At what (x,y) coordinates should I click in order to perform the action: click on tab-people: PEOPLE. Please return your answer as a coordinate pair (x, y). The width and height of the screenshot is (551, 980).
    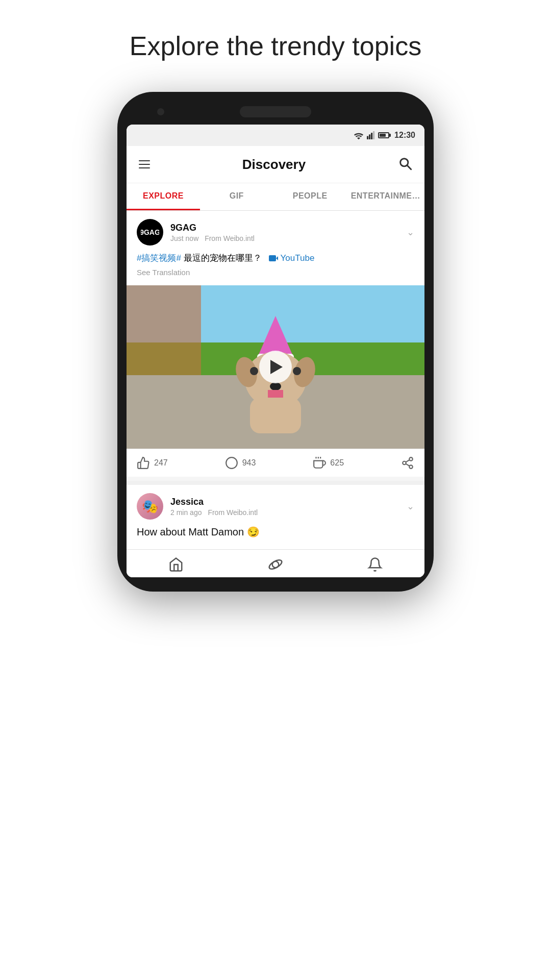
    Looking at the image, I should click on (310, 197).